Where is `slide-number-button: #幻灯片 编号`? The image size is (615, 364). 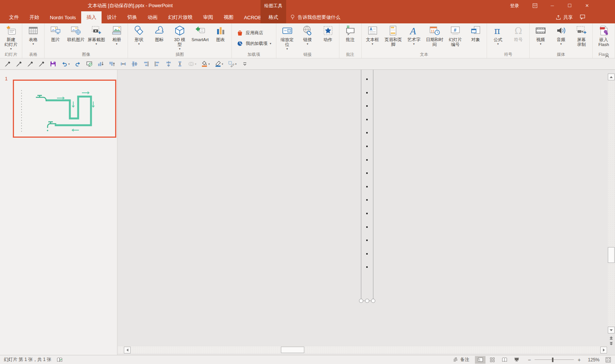
slide-number-button: #幻灯片 编号 is located at coordinates (455, 35).